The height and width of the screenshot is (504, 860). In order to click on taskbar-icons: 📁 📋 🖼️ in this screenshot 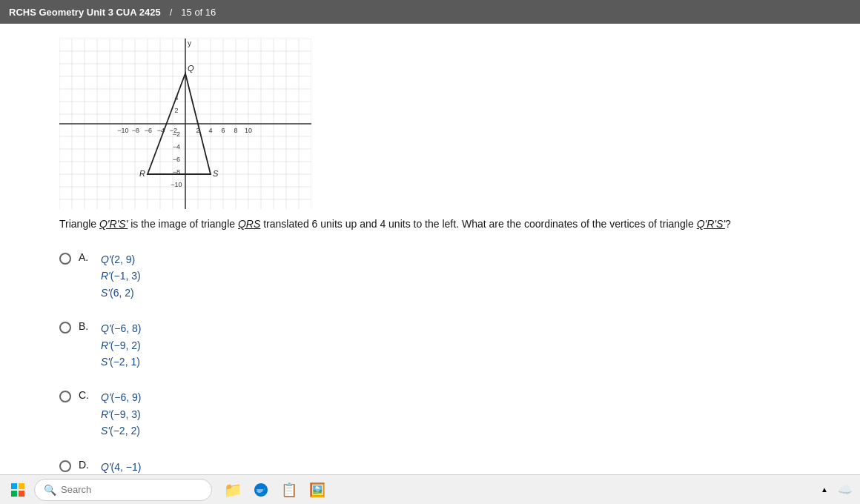, I will do `click(275, 490)`.